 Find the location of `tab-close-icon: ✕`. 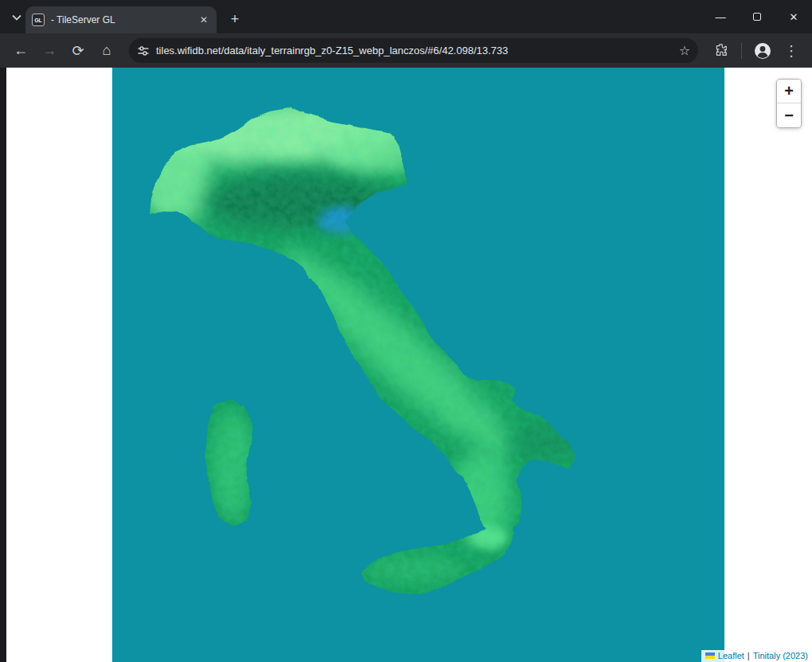

tab-close-icon: ✕ is located at coordinates (204, 20).